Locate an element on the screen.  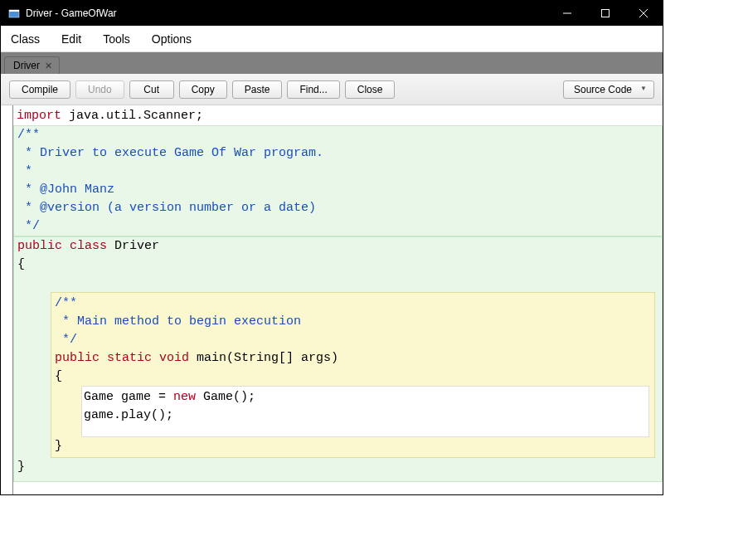
tab-label: Driver is located at coordinates (27, 66).